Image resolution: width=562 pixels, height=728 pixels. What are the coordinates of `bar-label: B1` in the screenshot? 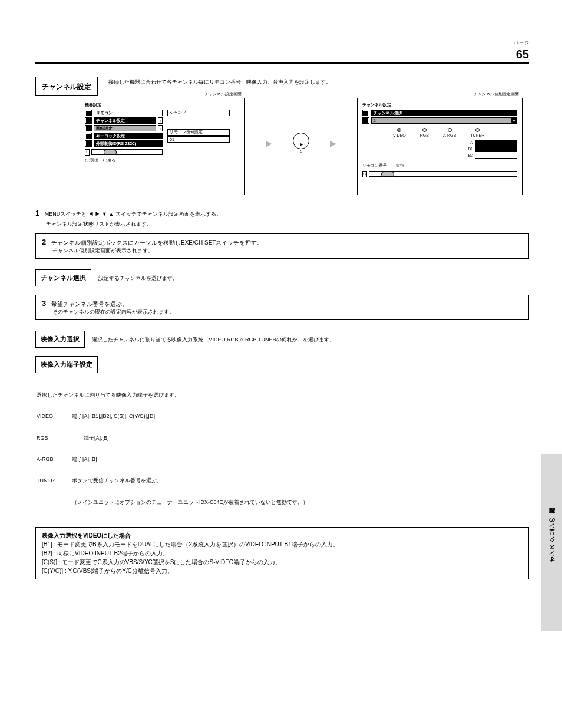 It's located at (470, 149).